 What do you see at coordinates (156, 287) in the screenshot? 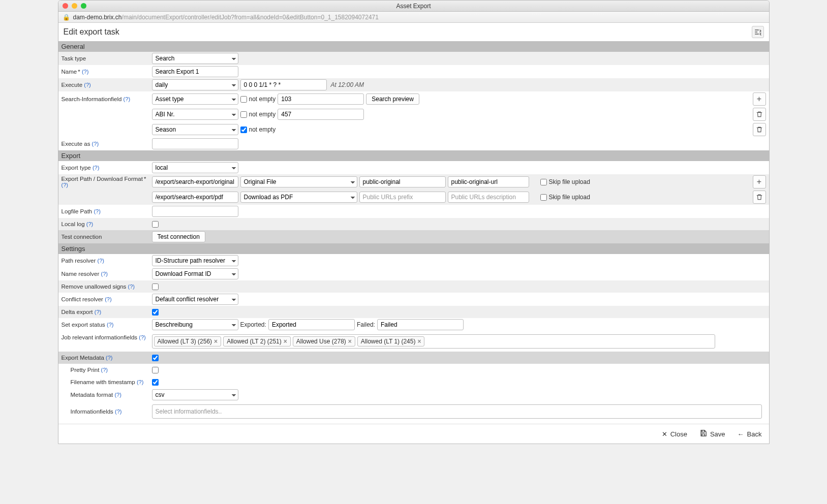
I see `remove-unallowed-checkbox` at bounding box center [156, 287].